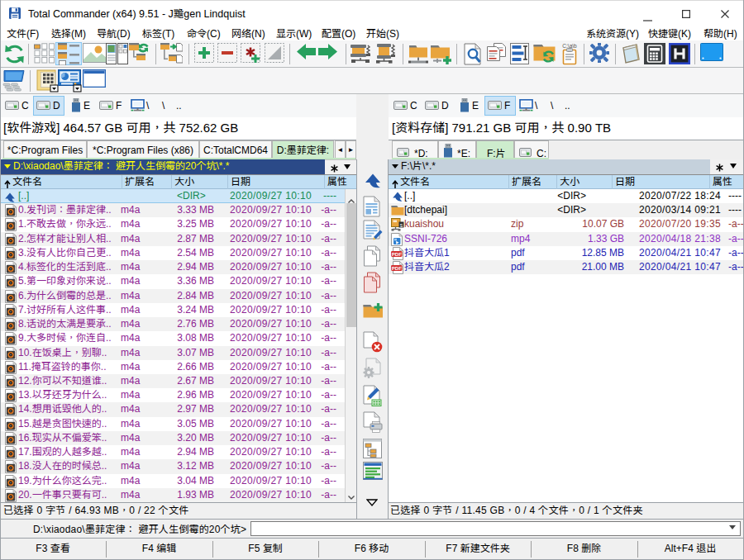 The image size is (744, 560). I want to click on svg-text: C:\a\b, so click(570, 46).